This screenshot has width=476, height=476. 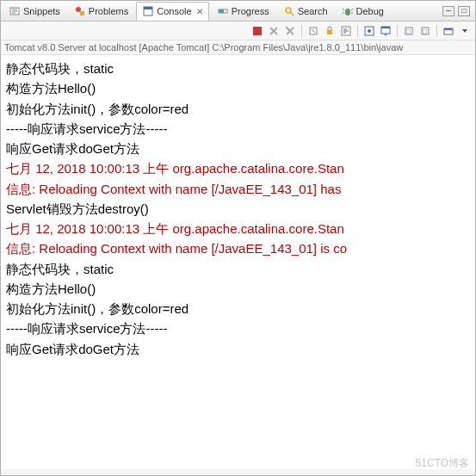 I want to click on display-console-button, so click(x=386, y=31).